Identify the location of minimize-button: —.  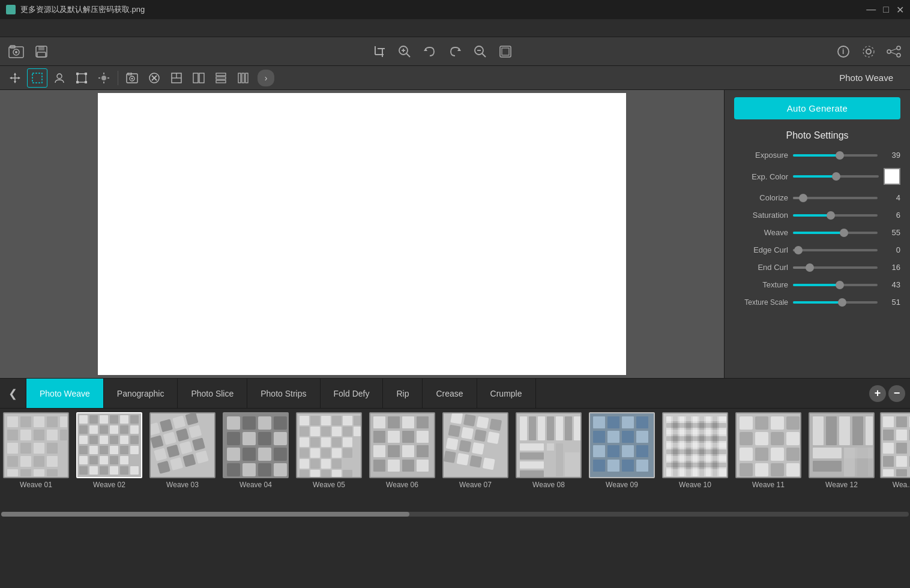
(871, 10).